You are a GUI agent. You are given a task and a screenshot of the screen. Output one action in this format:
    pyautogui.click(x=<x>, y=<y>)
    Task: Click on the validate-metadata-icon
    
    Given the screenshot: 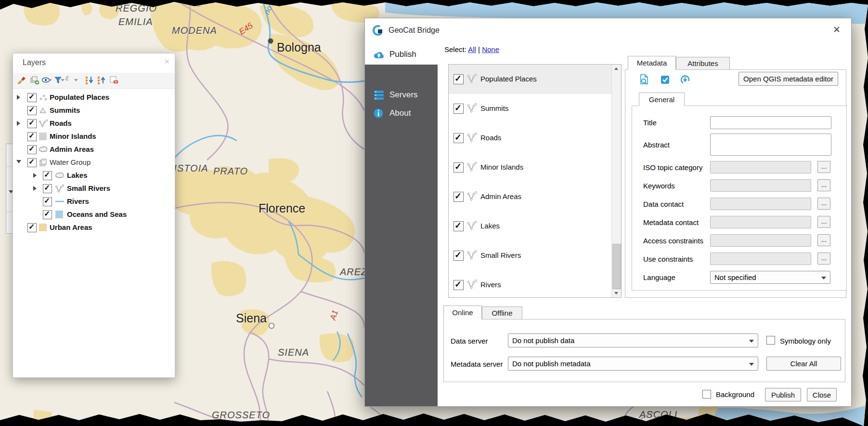 What is the action you would take?
    pyautogui.click(x=665, y=80)
    